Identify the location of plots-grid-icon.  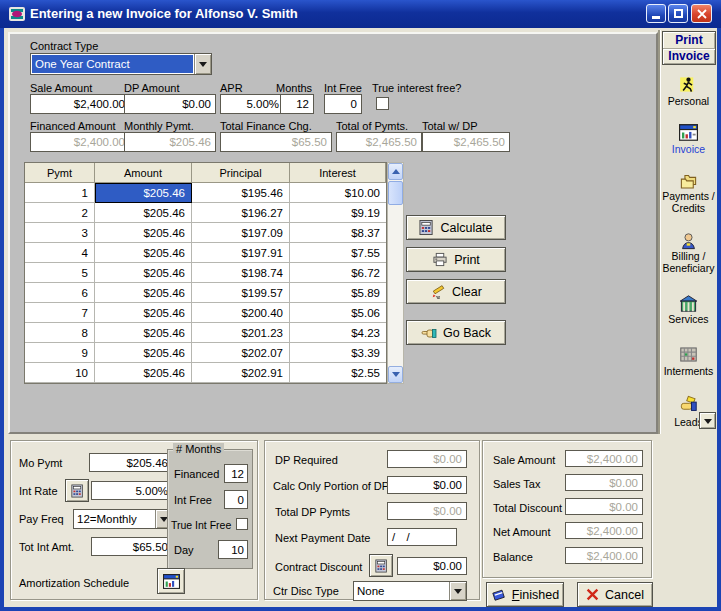
(688, 354).